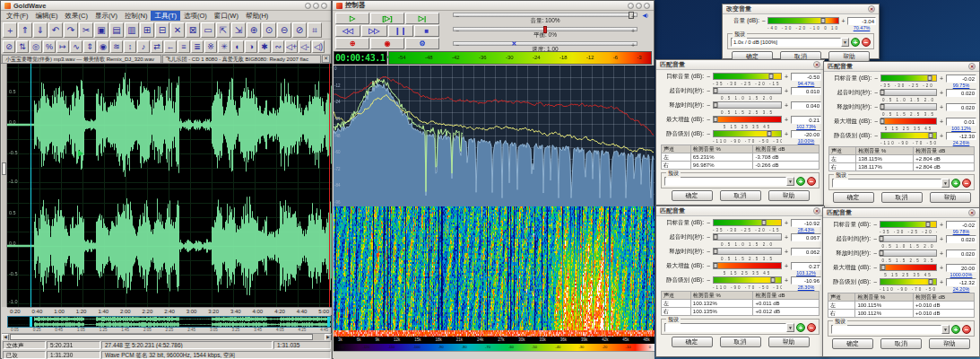 The image size is (980, 359). What do you see at coordinates (352, 18) in the screenshot?
I see `play-button: ▷` at bounding box center [352, 18].